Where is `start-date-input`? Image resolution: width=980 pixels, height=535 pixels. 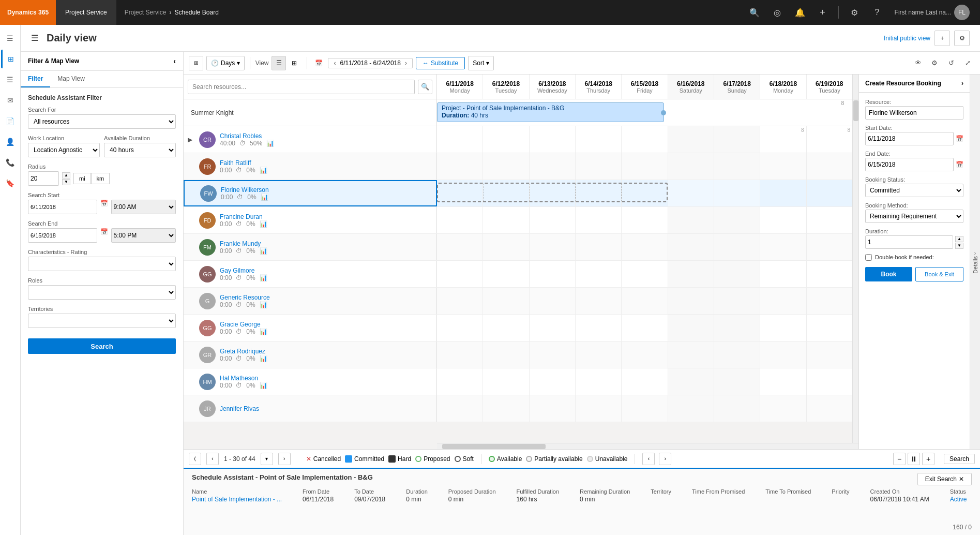 start-date-input is located at coordinates (909, 139).